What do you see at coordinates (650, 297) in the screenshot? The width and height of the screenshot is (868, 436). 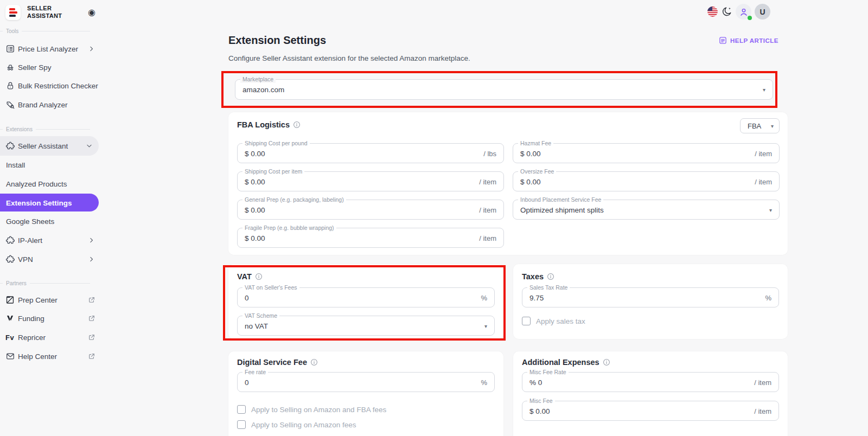 I see `sales-tax-rate-field: Sales Tax Rate 9.75 %` at bounding box center [650, 297].